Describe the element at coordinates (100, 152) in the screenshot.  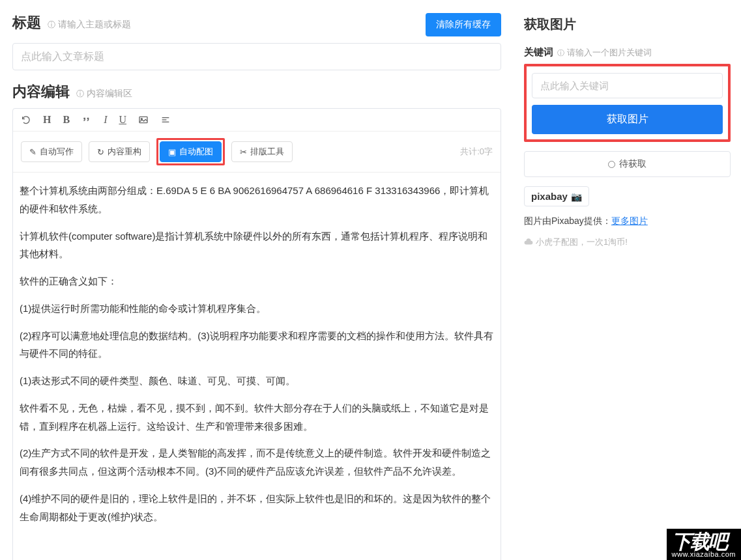
I see `refresh-icon: ↻` at that location.